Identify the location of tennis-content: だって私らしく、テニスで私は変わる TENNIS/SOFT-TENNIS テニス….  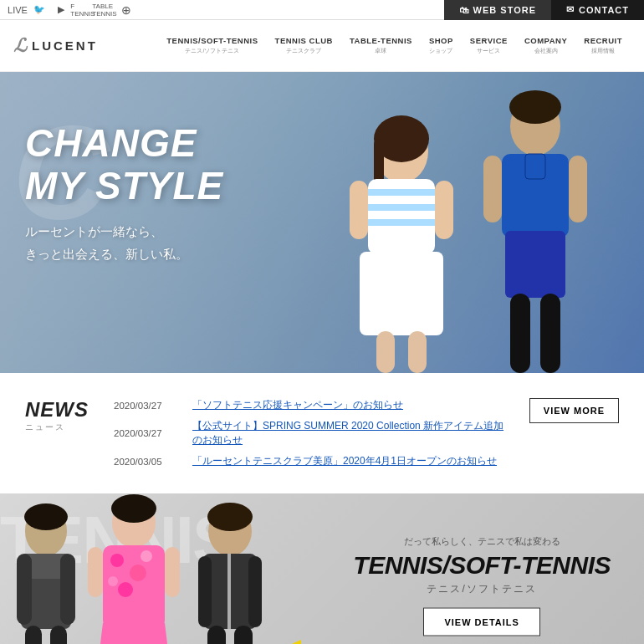
(482, 585).